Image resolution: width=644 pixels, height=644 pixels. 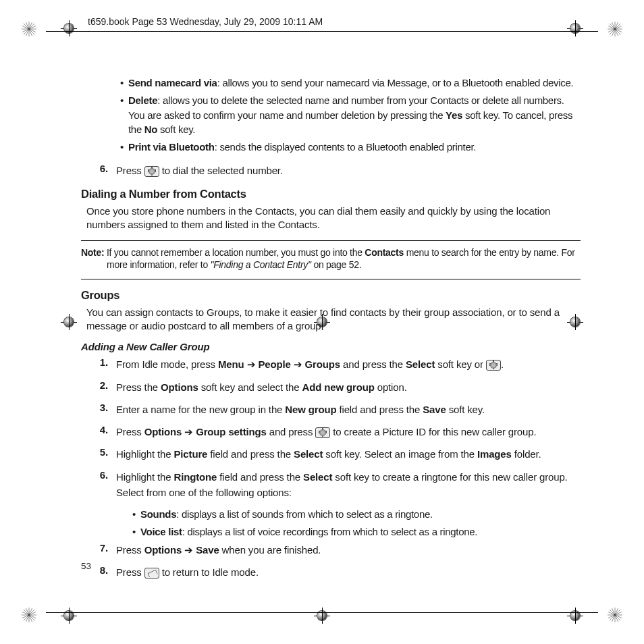 I want to click on step-text: Highlight the Picture field and press th…, so click(x=348, y=454).